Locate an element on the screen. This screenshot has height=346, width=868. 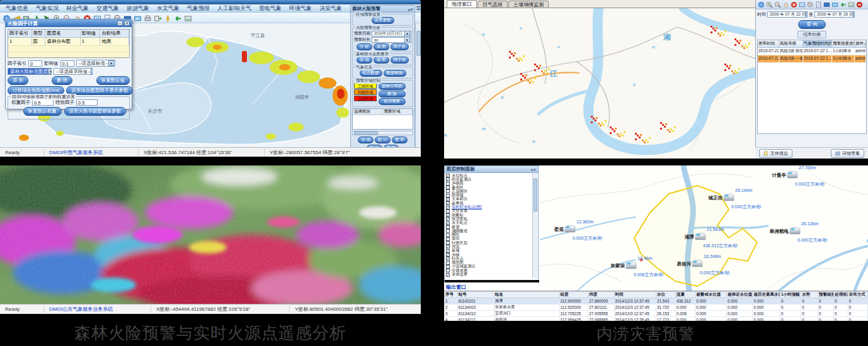
panel-bottom-button: 统 计 is located at coordinates (383, 140).